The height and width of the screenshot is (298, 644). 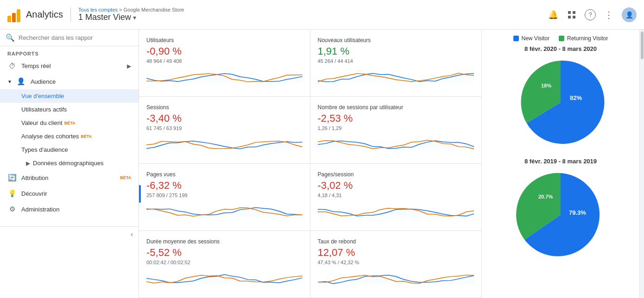 I want to click on header-right: 🔔 ? ⋮ 👤, so click(x=592, y=15).